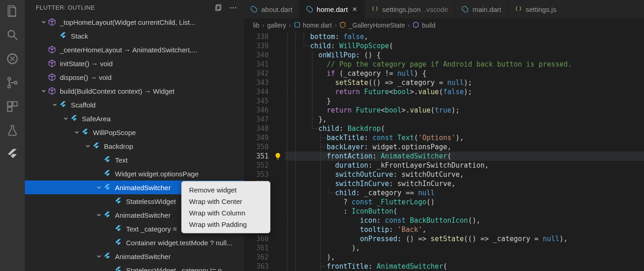 This screenshot has width=644, height=271. What do you see at coordinates (465, 55) in the screenshot?
I see `code-line: │ │ │ onWillPop: () {` at bounding box center [465, 55].